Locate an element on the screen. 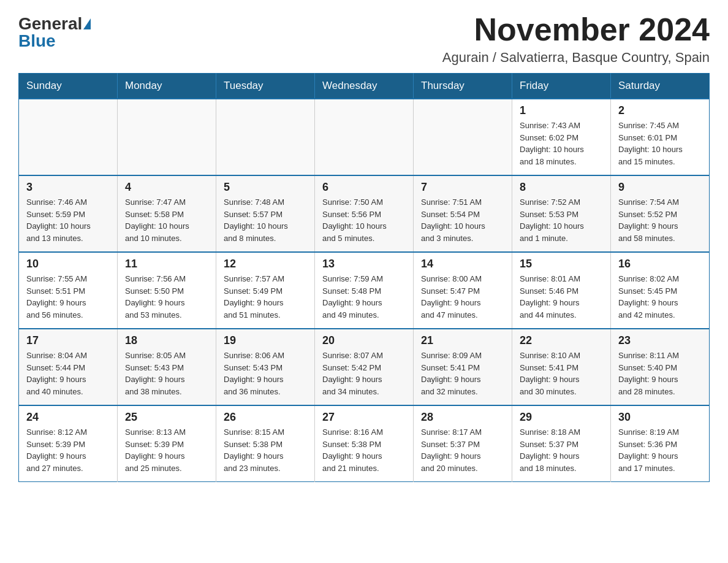  logo-blue-text: Blue is located at coordinates (37, 41).